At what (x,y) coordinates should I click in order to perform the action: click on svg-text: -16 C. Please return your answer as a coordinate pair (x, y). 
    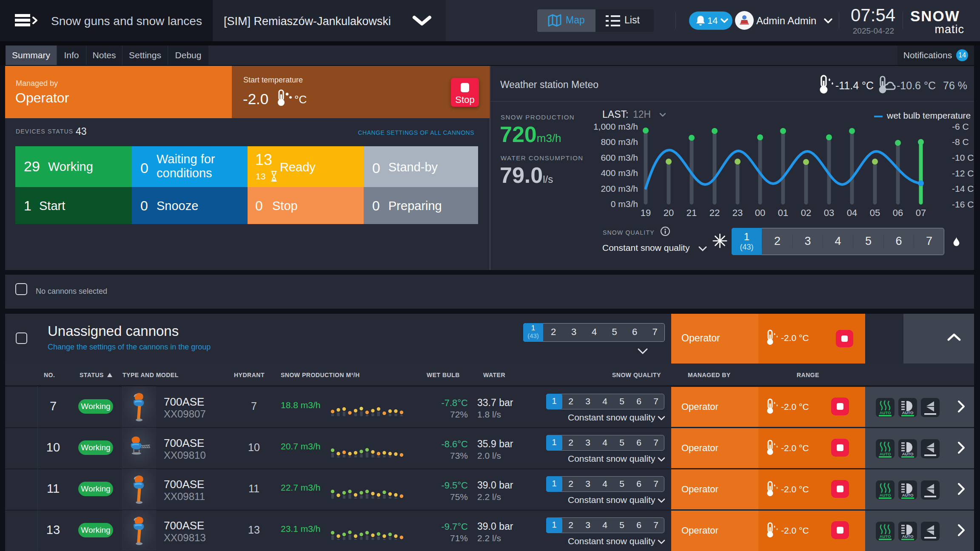
    Looking at the image, I should click on (963, 204).